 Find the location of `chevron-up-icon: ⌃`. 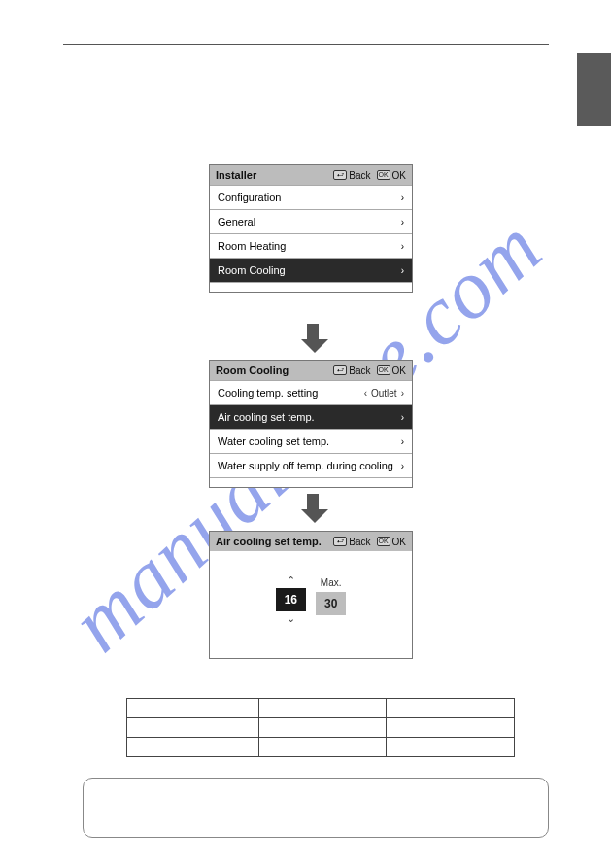

chevron-up-icon: ⌃ is located at coordinates (291, 581).